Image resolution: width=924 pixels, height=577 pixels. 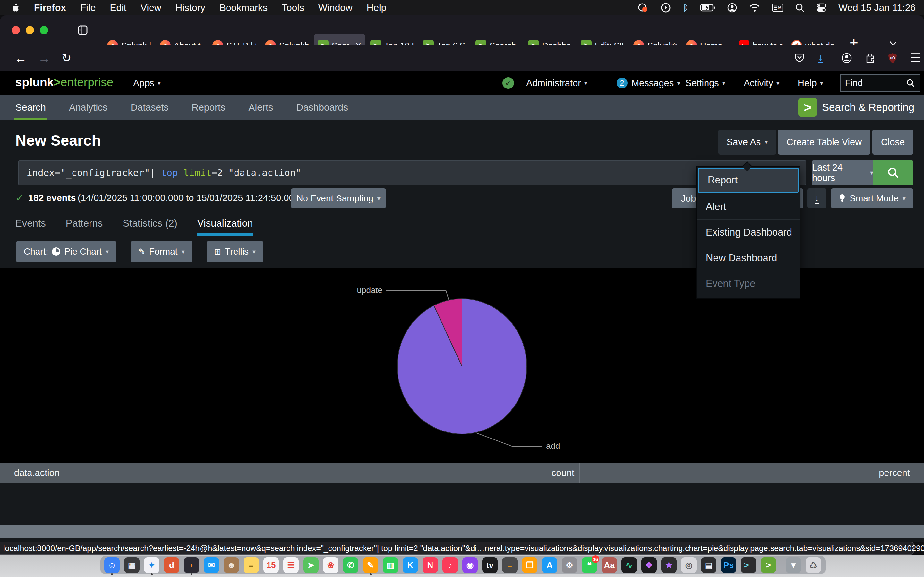 What do you see at coordinates (748, 565) in the screenshot?
I see `dock-console: >_` at bounding box center [748, 565].